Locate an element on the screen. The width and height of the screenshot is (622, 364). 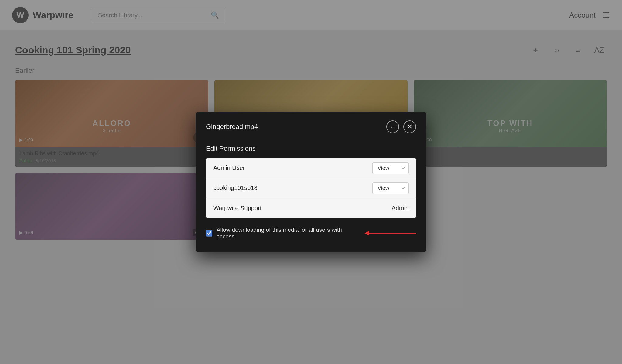
permission-user: cooking101sp18 is located at coordinates (293, 188).